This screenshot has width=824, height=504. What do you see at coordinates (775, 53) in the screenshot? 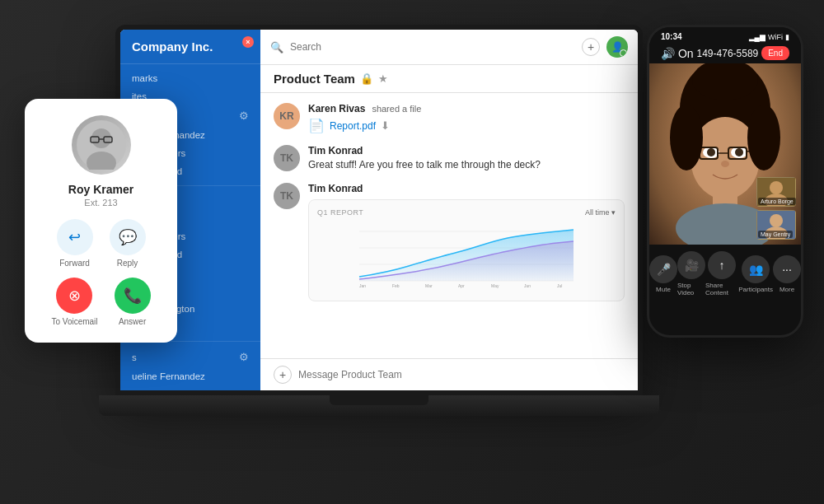
I see `end-call-button: End` at bounding box center [775, 53].